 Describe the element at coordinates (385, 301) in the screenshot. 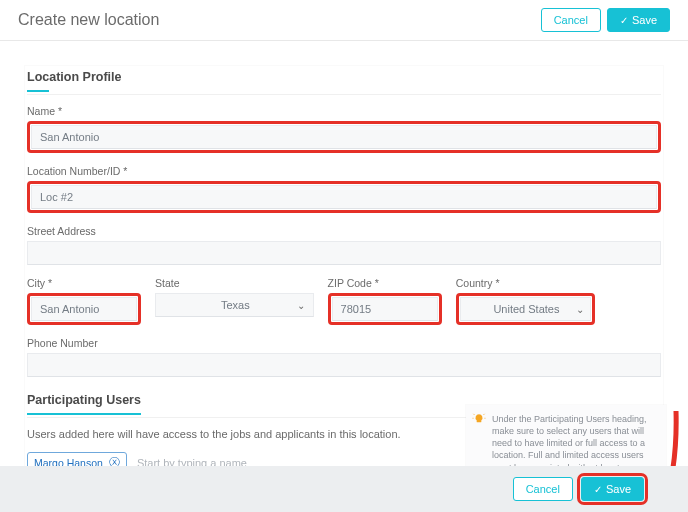

I see `zip-field: ZIP Code *` at that location.